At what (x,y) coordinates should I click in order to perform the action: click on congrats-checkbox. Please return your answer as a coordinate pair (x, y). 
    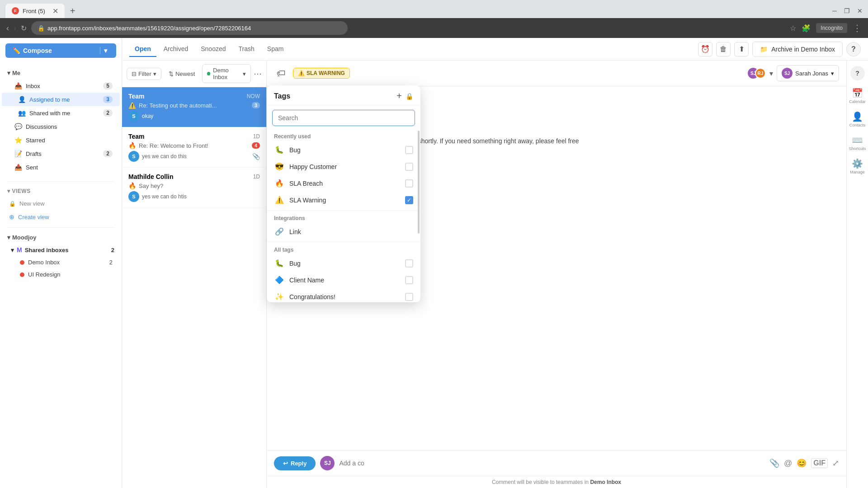
    Looking at the image, I should click on (409, 297).